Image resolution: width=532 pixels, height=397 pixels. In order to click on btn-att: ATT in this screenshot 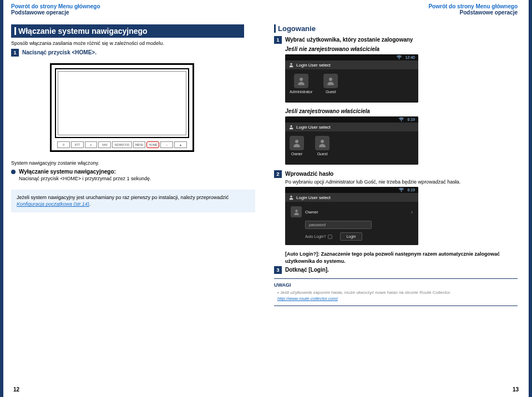, I will do `click(78, 145)`.